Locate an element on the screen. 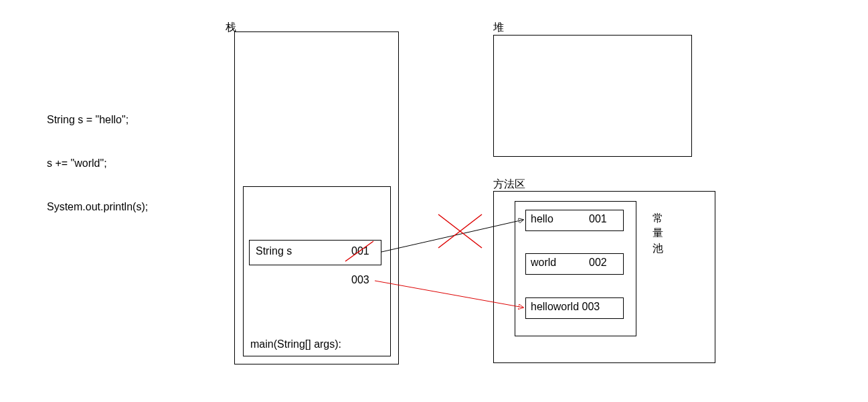 The width and height of the screenshot is (868, 402). constant-pool-char1: 常 is located at coordinates (658, 218).